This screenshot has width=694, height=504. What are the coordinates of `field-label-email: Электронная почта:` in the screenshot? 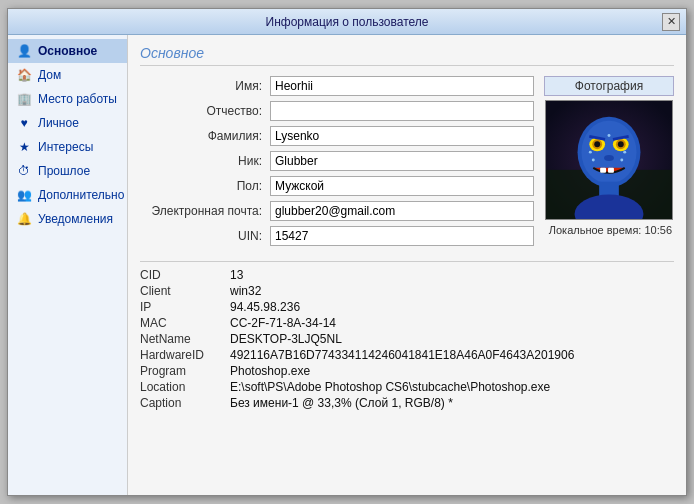 It's located at (205, 211).